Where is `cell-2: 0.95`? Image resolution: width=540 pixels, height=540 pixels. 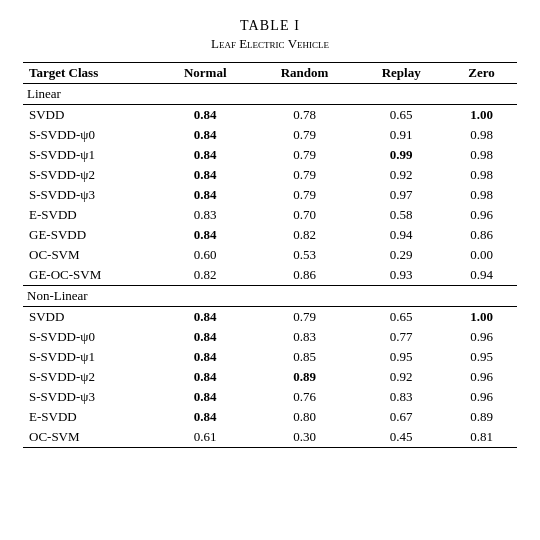 cell-2: 0.95 is located at coordinates (401, 357).